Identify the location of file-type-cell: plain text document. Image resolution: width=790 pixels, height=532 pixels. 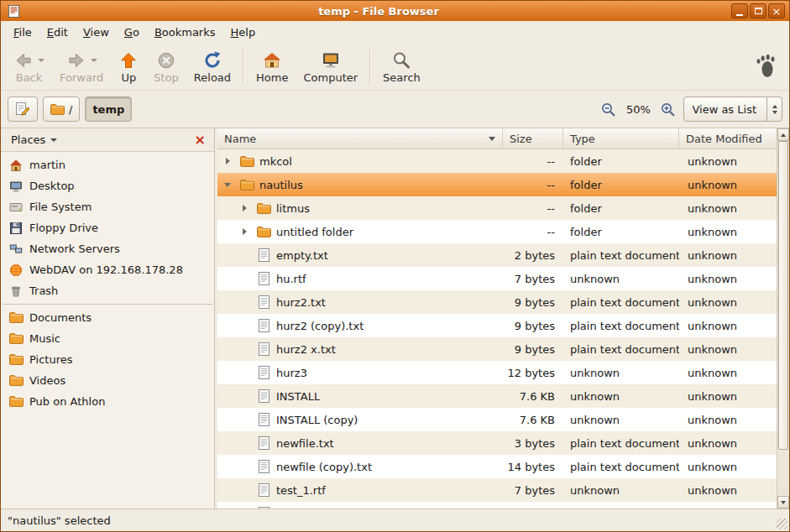
(621, 467).